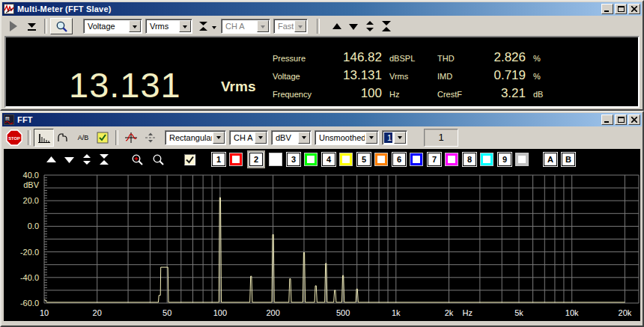 The height and width of the screenshot is (327, 644). Describe the element at coordinates (322, 138) in the screenshot. I see `fft-toolbar: STOP A/B` at that location.